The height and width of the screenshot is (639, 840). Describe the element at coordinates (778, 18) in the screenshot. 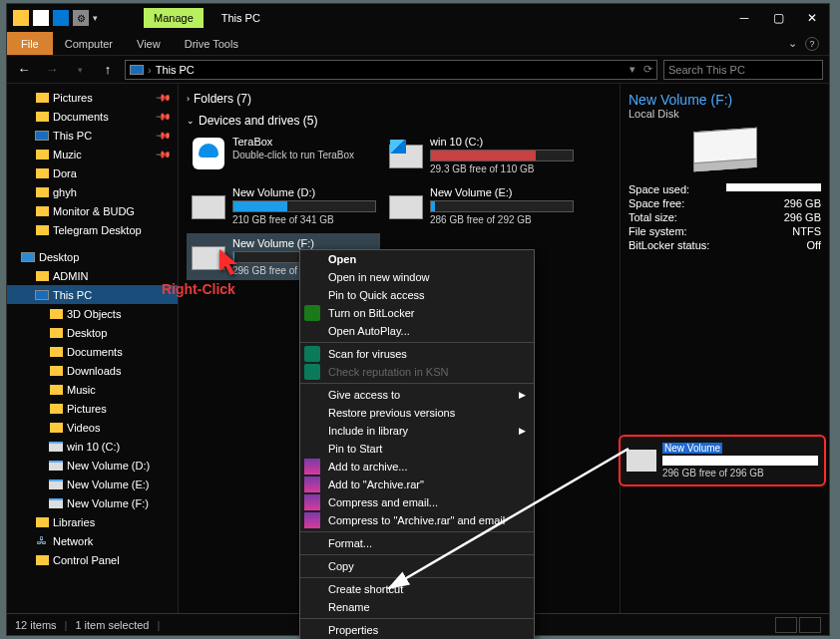

I see `maximize-button: ▢` at that location.